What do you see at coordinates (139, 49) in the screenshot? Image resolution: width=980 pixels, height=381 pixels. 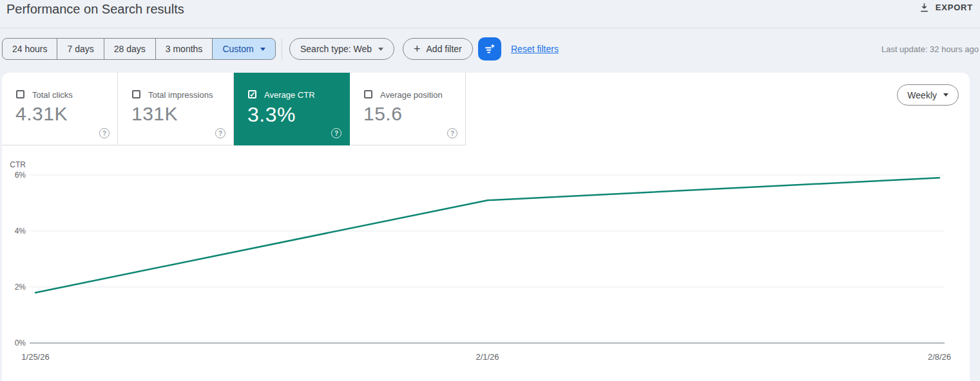 I see `date-range-group: 24 hours 7 days 28 days 3 months Custom` at bounding box center [139, 49].